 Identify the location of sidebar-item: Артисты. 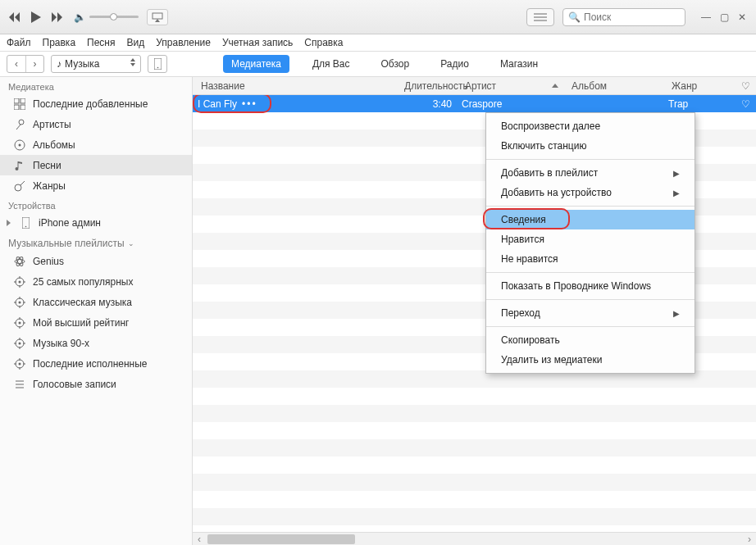
(96, 125).